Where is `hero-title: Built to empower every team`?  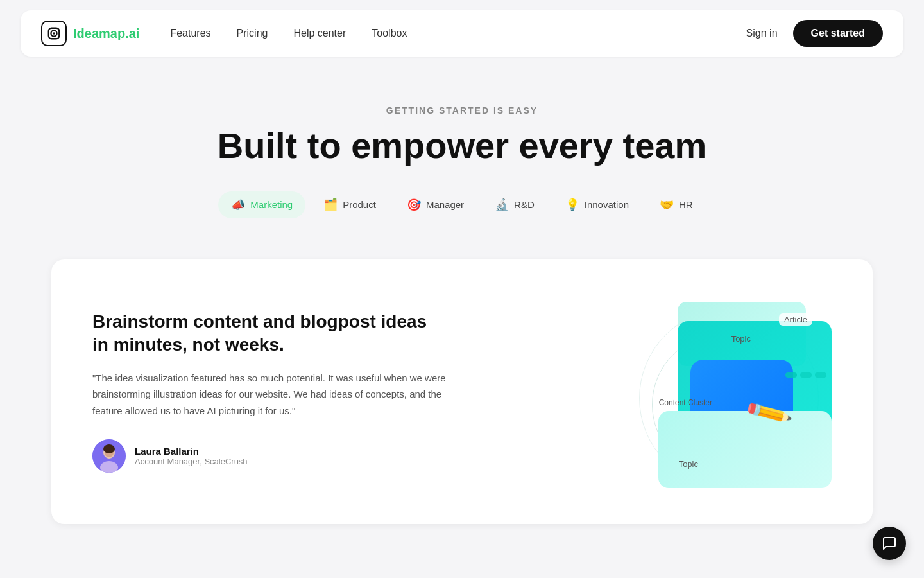
hero-title: Built to empower every team is located at coordinates (462, 146).